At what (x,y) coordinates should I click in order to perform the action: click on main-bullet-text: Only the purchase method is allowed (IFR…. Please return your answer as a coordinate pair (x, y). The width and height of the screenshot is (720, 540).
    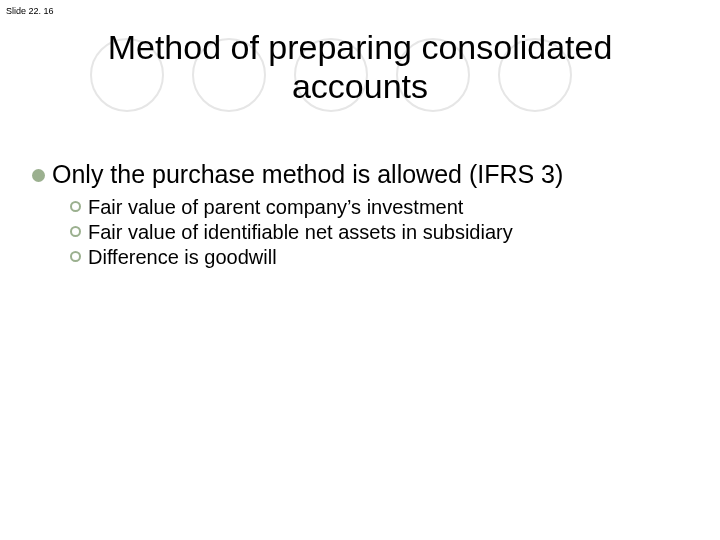
    Looking at the image, I should click on (308, 174).